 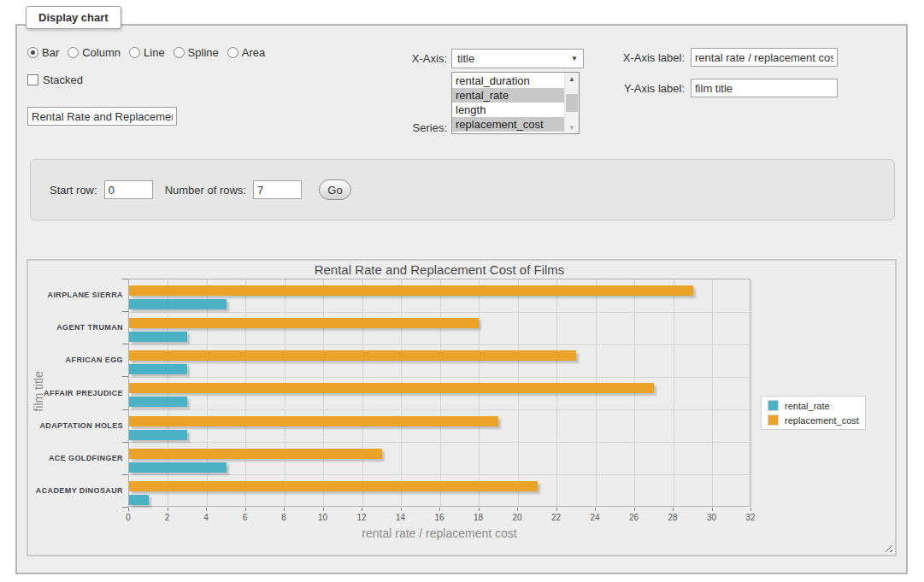 I want to click on scroll-up-icon: ▲, so click(x=572, y=79).